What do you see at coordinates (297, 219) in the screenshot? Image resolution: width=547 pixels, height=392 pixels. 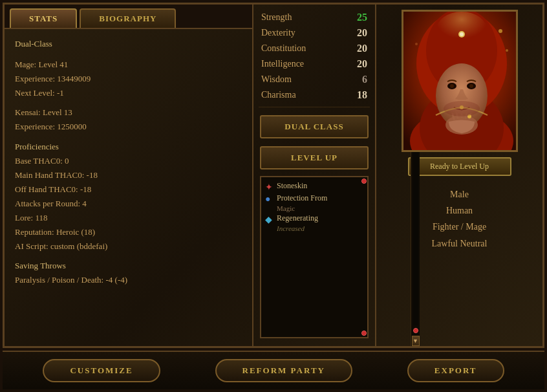 I see `regenerating-name: Regenerating` at bounding box center [297, 219].